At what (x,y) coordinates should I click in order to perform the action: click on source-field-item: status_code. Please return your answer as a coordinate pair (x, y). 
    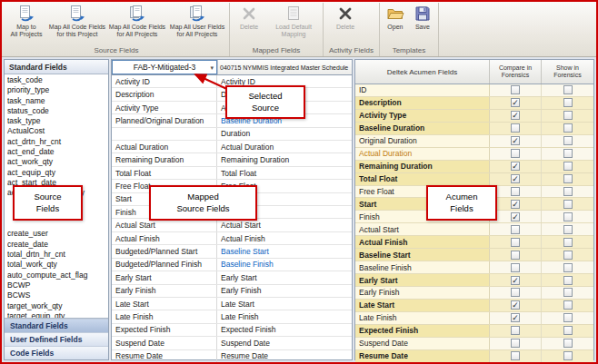
    Looking at the image, I should click on (58, 111).